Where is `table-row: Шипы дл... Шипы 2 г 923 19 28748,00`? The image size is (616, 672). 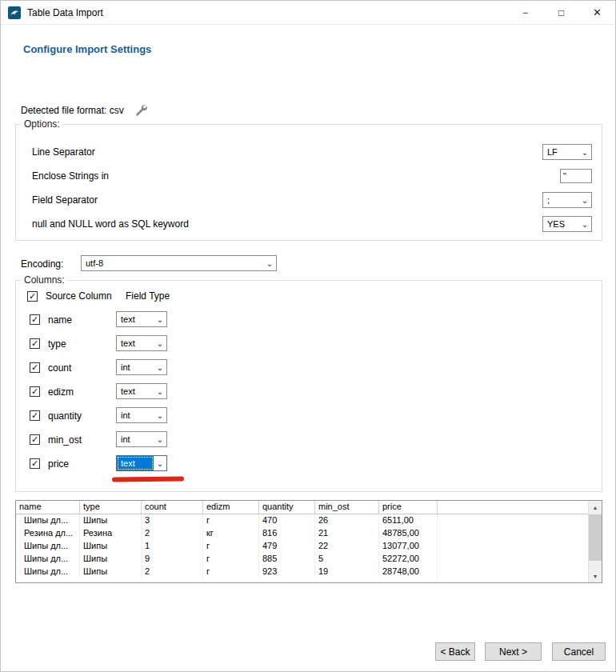
table-row: Шипы дл... Шипы 2 г 923 19 28748,00 is located at coordinates (309, 572).